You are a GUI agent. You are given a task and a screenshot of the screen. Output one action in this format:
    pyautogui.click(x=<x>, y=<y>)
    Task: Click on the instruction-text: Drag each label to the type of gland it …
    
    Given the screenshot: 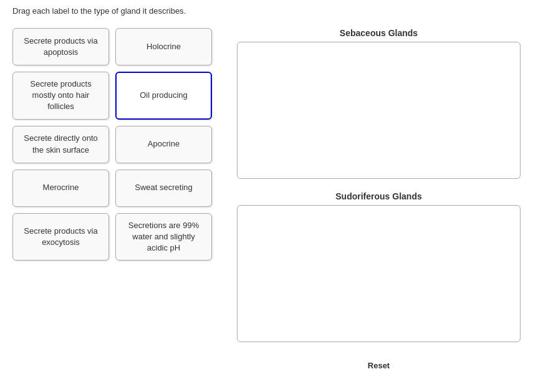 What is the action you would take?
    pyautogui.click(x=267, y=11)
    